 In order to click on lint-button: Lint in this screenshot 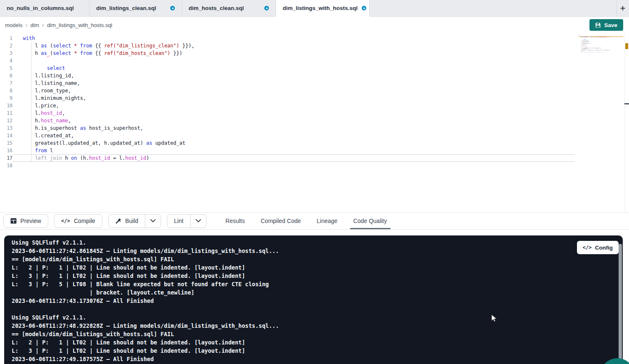, I will do `click(179, 221)`.